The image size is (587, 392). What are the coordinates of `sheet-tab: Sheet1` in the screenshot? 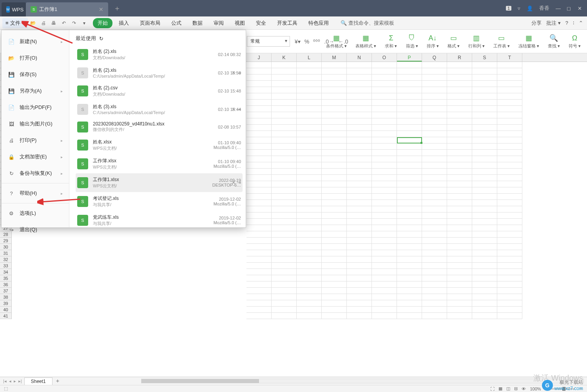 It's located at (38, 381).